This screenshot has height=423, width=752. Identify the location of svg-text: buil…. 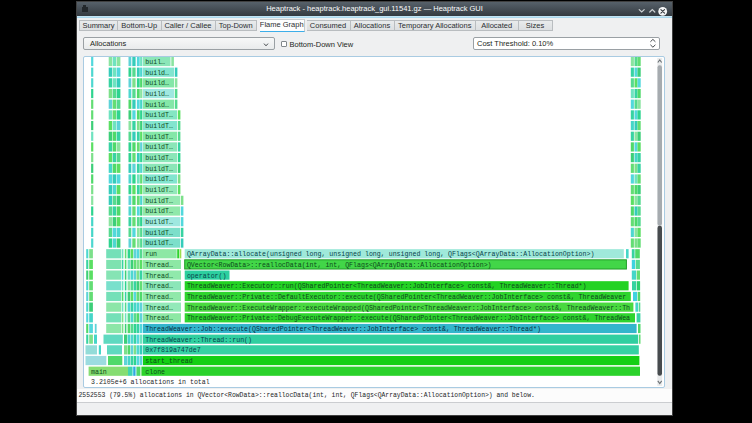
(155, 62).